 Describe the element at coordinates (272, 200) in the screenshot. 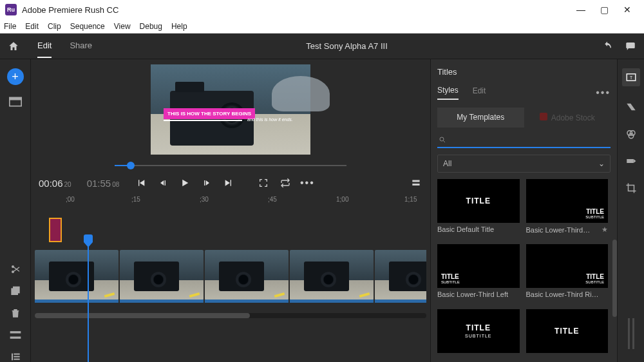

I see `ruler-tick: ;45` at that location.